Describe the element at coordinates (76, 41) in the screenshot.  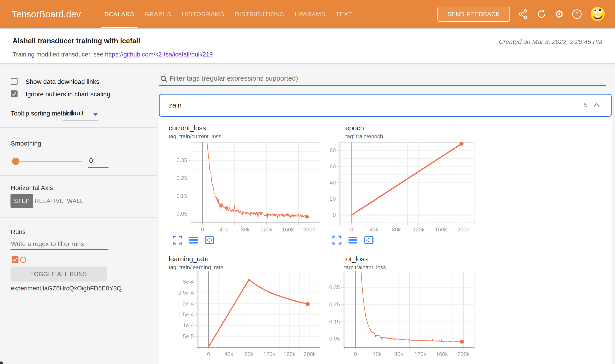
I see `experiment-title: Aishell transducer training with icefall` at that location.